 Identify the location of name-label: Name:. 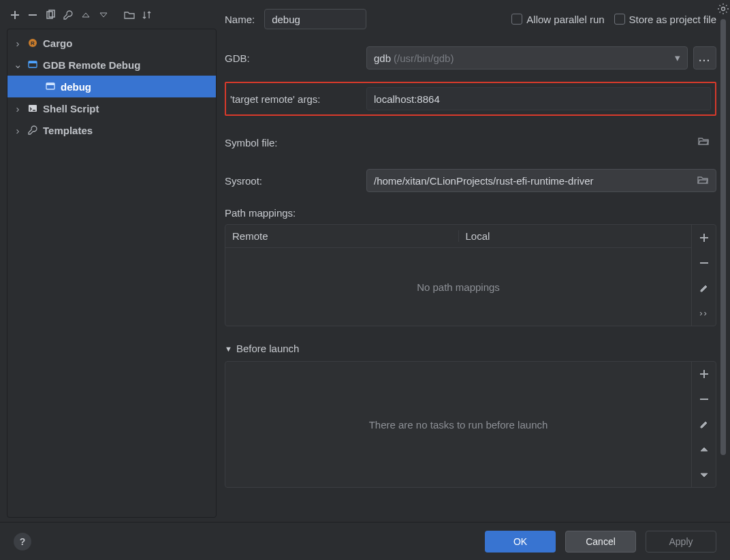
(240, 19).